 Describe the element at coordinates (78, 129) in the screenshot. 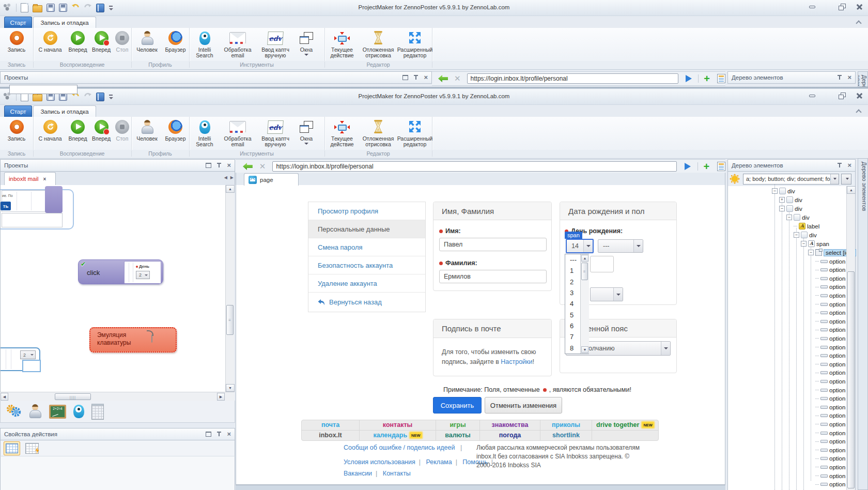

I see `forward-button: Вперед` at that location.